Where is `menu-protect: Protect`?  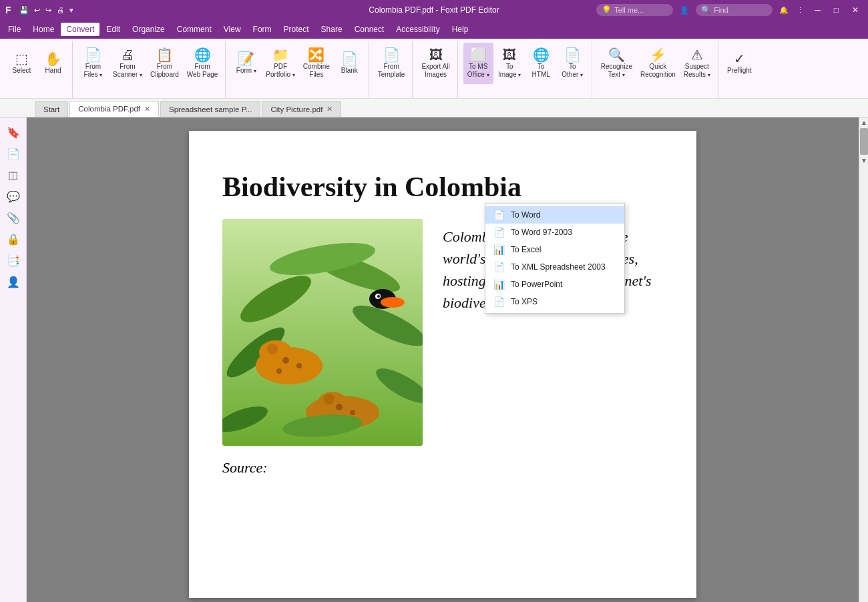
menu-protect: Protect is located at coordinates (296, 29).